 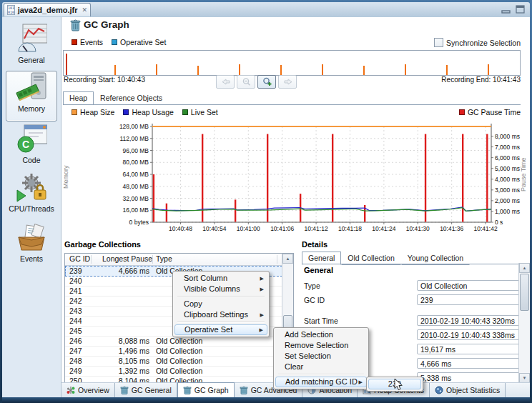 What do you see at coordinates (282, 229) in the screenshot?
I see `x-axis-tick: 10:41:06` at bounding box center [282, 229].